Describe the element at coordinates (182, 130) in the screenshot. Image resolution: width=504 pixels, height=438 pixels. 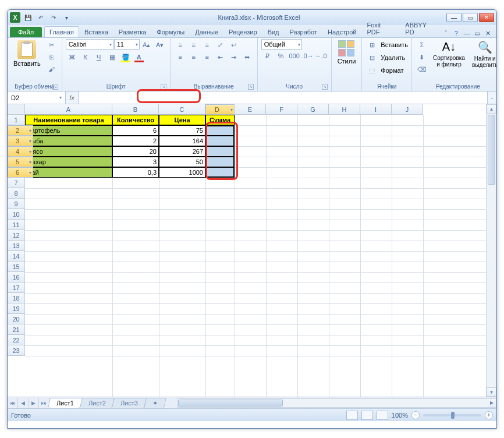
I see `cell-C2: 75` at that location.